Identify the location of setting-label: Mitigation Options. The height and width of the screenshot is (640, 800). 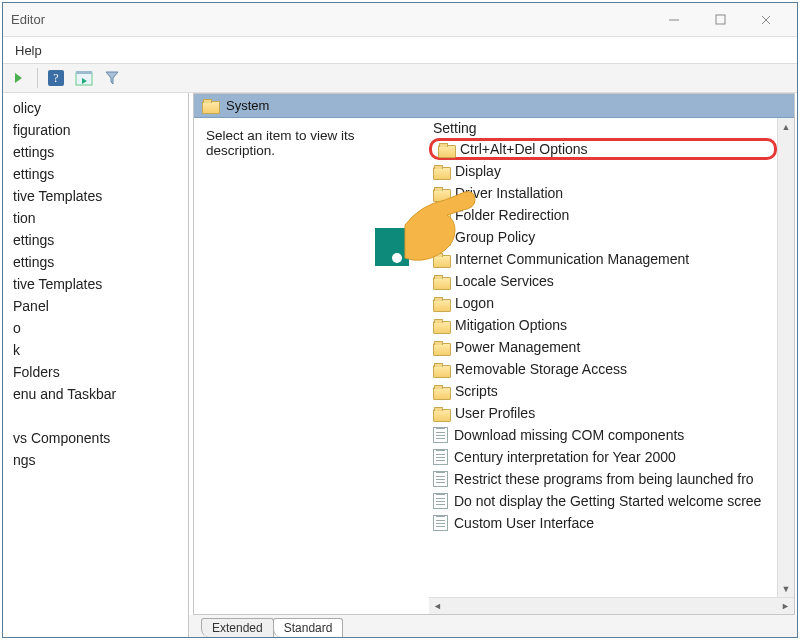
(511, 325).